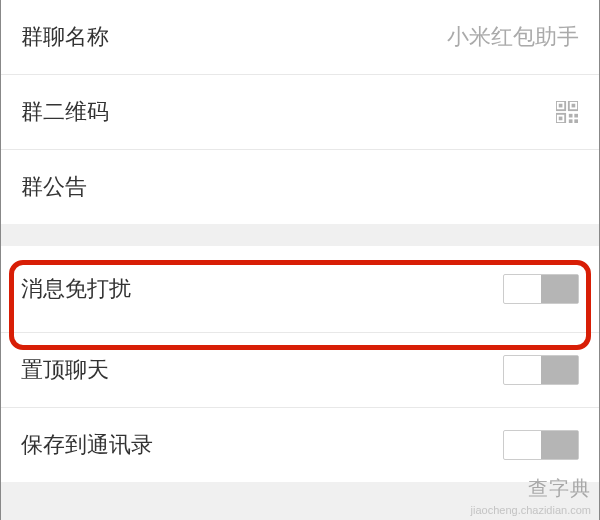 The height and width of the screenshot is (520, 600). What do you see at coordinates (76, 289) in the screenshot?
I see `mute-notifications-label: 消息免打扰` at bounding box center [76, 289].